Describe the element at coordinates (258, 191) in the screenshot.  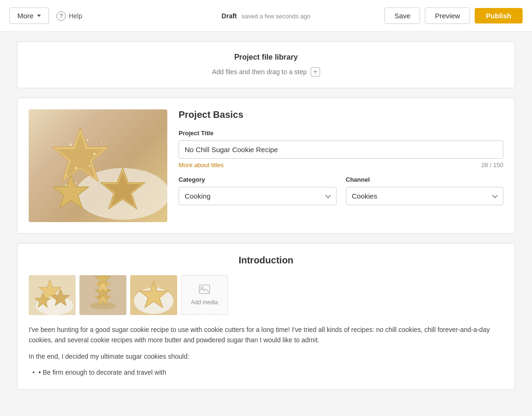
I see `category-col: Category Cooking Baking Food & Drink` at that location.